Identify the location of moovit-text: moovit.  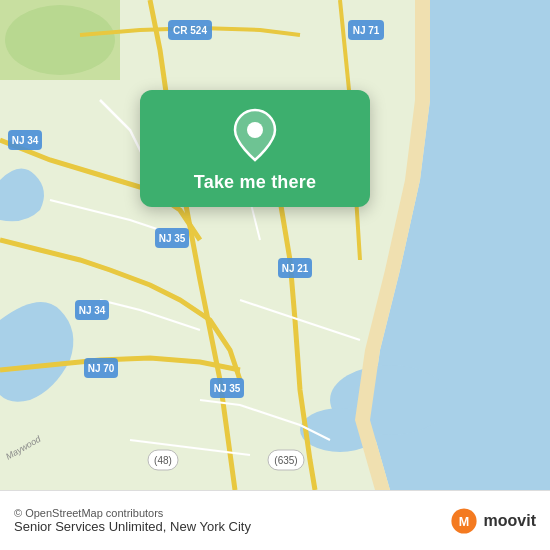
(510, 521).